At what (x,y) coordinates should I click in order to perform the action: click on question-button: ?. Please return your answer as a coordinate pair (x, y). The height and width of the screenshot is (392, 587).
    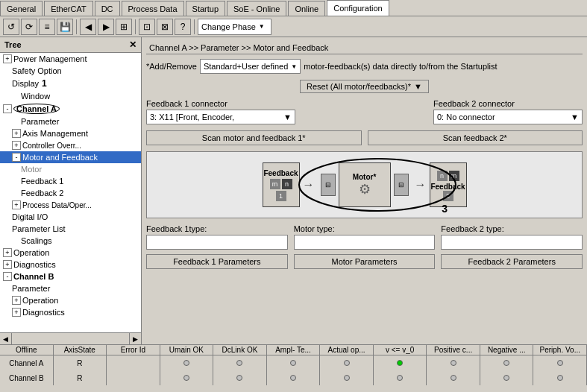
    Looking at the image, I should click on (183, 27).